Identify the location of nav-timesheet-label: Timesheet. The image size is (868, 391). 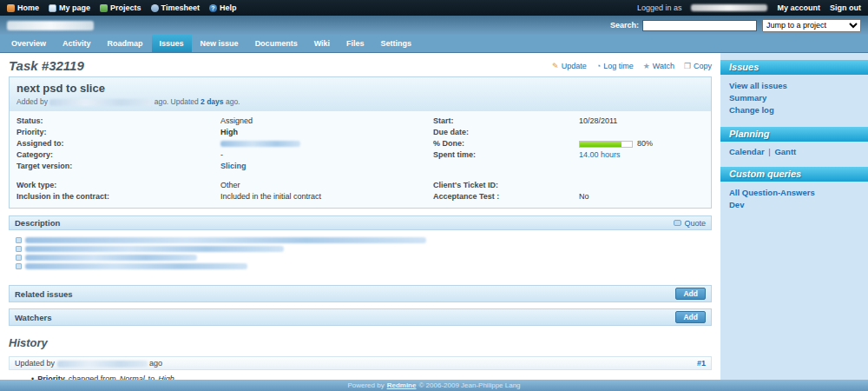
(181, 8).